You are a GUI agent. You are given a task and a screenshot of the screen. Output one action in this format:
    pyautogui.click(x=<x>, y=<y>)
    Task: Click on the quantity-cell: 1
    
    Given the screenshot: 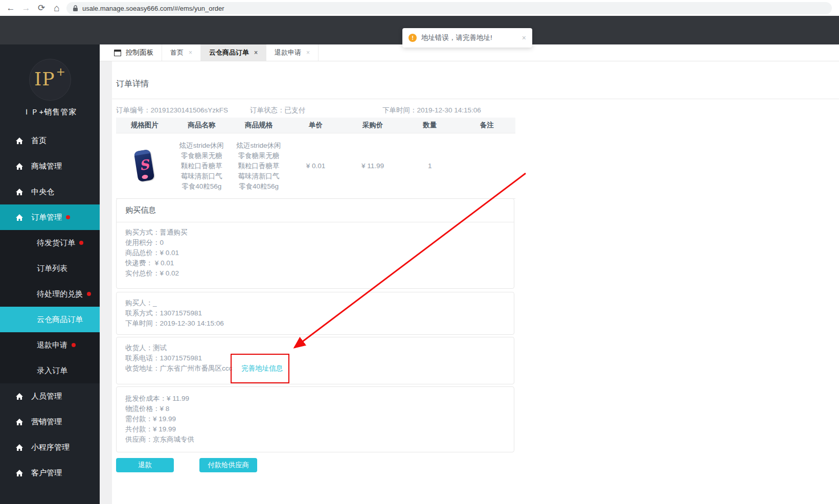 What is the action you would take?
    pyautogui.click(x=430, y=166)
    